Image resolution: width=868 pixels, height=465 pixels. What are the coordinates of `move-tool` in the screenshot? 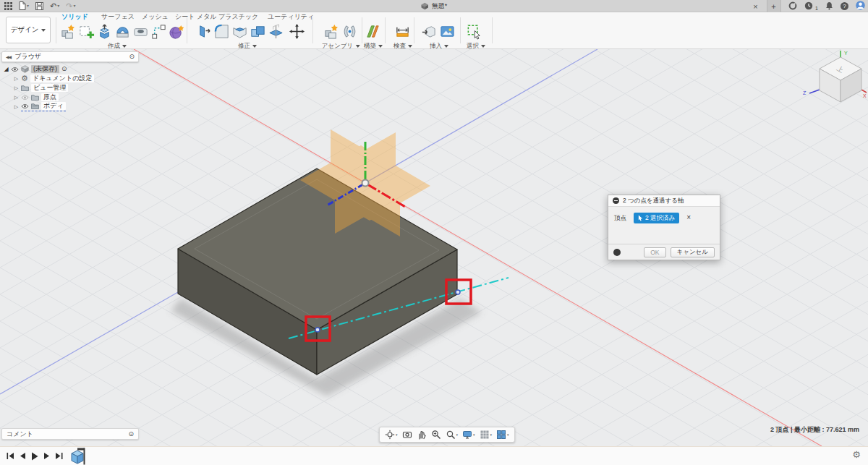 It's located at (297, 31).